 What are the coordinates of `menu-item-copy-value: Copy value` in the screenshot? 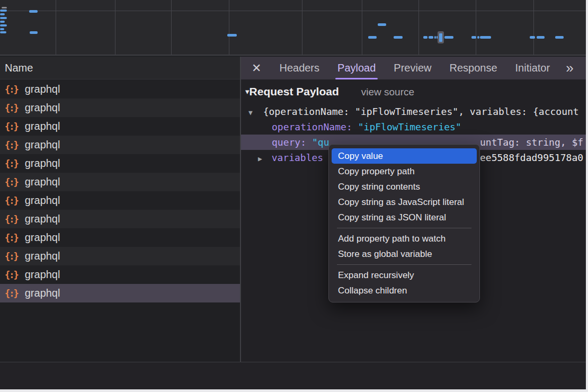 It's located at (404, 156).